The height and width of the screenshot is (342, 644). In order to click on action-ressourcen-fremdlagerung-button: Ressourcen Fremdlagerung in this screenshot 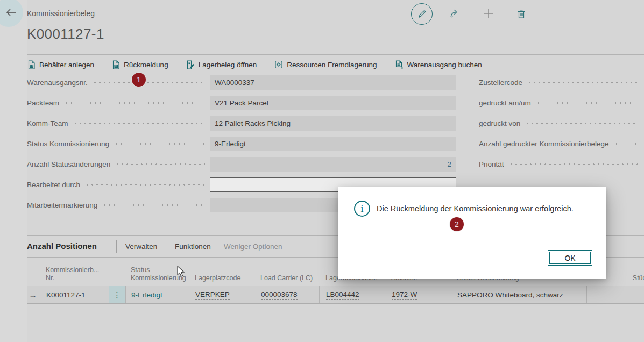, I will do `click(325, 65)`.